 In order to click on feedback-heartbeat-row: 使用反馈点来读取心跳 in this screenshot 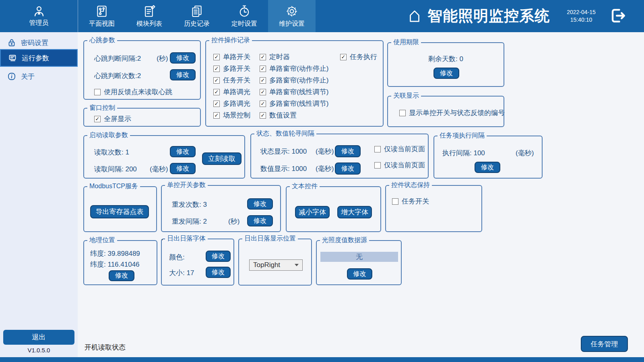, I will do `click(133, 92)`.